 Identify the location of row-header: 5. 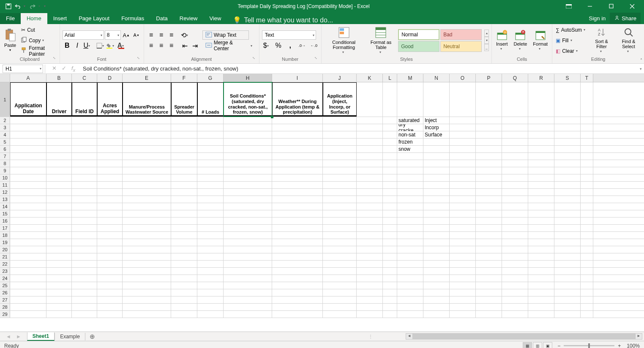
(5, 142).